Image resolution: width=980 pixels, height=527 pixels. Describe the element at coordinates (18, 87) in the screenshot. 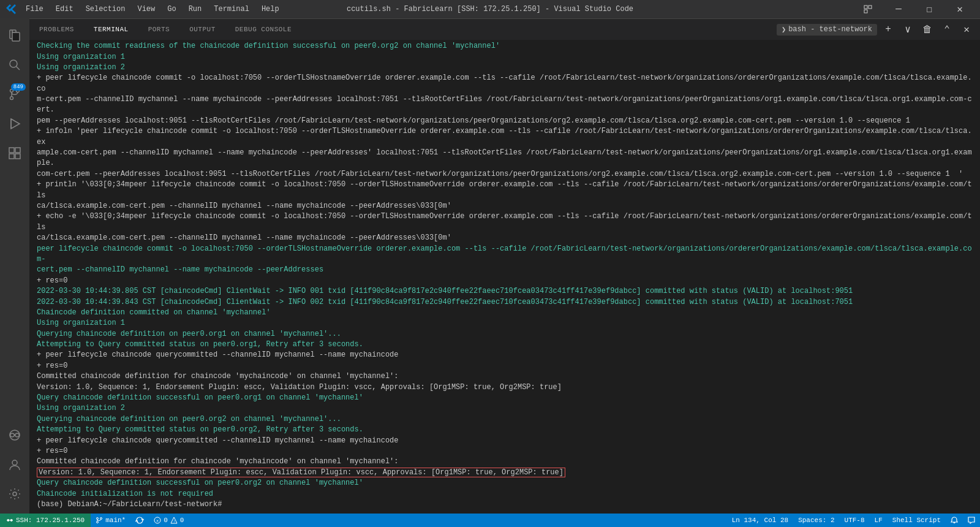

I see `source-control-badge: 849` at that location.